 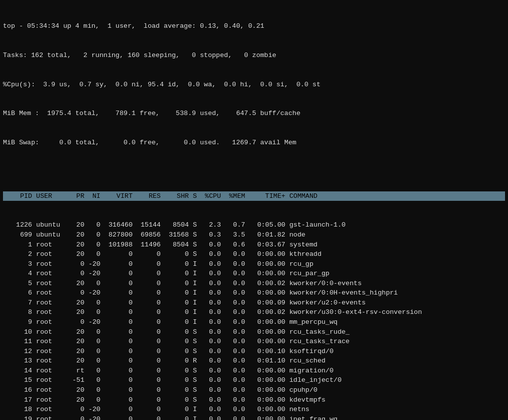 I want to click on table-row: 11 root 20 0 0 0 0 S 0.0 0.0 0:00.00 rcu…, so click(x=254, y=342).